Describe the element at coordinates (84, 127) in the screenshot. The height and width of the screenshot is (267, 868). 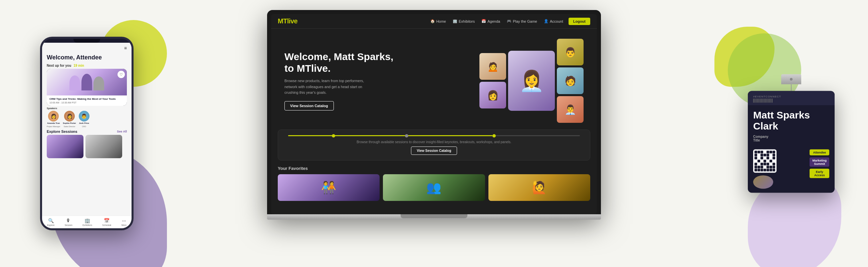
I see `speaker-3-title: CRO` at that location.